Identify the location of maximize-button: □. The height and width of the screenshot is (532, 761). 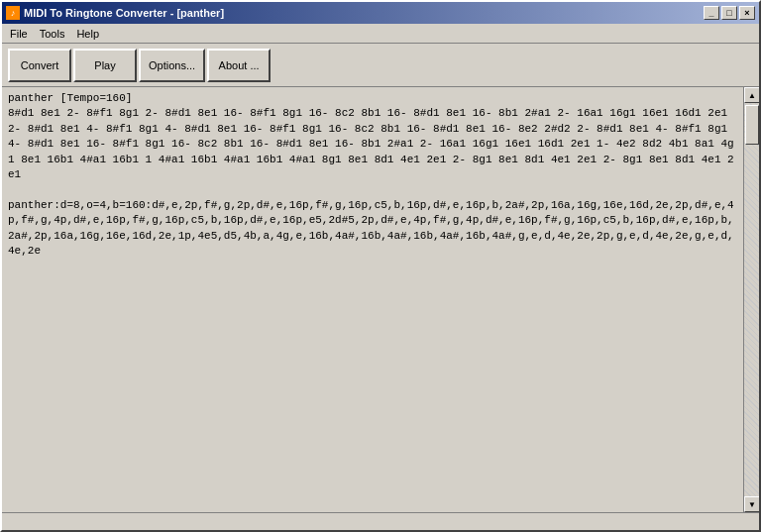
(729, 13).